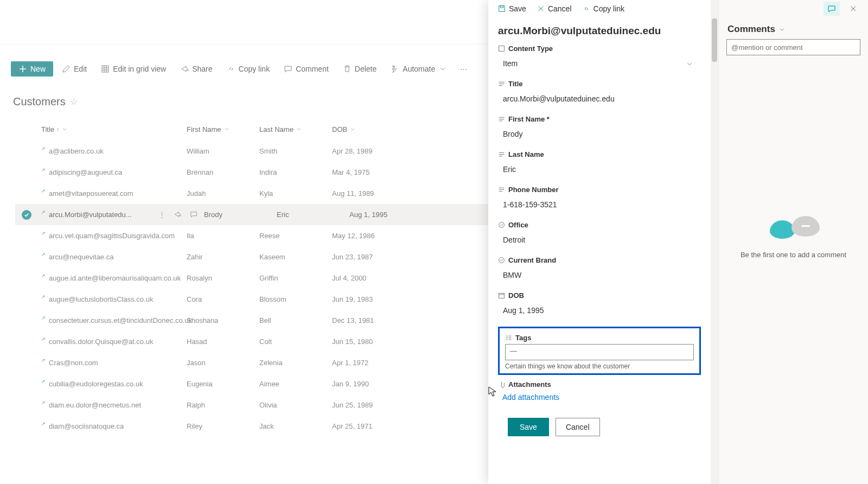  I want to click on row-more-icon: ⋮, so click(162, 215).